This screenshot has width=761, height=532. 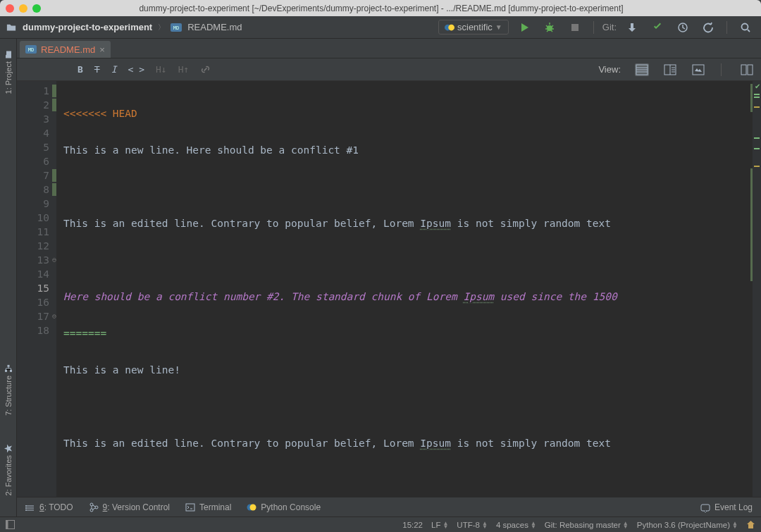 I want to click on strikethrough-button: T, so click(x=97, y=69).